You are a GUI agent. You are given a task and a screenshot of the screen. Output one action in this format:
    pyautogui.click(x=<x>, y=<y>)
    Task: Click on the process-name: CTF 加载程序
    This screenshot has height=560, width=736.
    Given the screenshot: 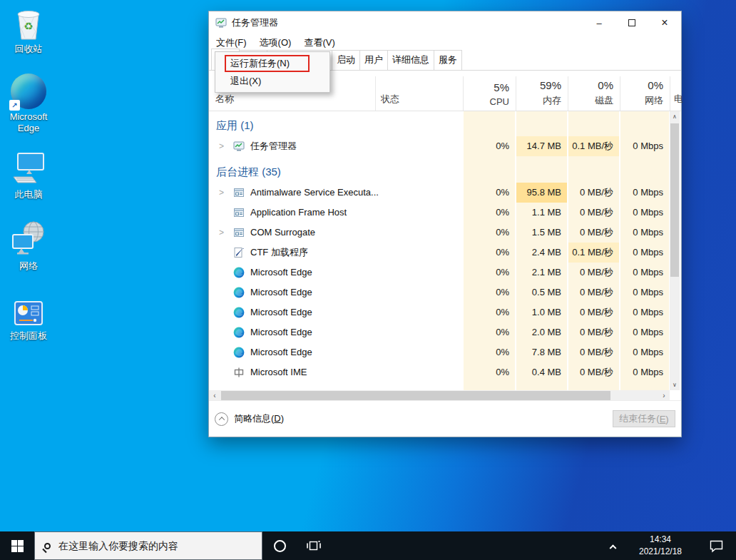 What is the action you would take?
    pyautogui.click(x=280, y=253)
    